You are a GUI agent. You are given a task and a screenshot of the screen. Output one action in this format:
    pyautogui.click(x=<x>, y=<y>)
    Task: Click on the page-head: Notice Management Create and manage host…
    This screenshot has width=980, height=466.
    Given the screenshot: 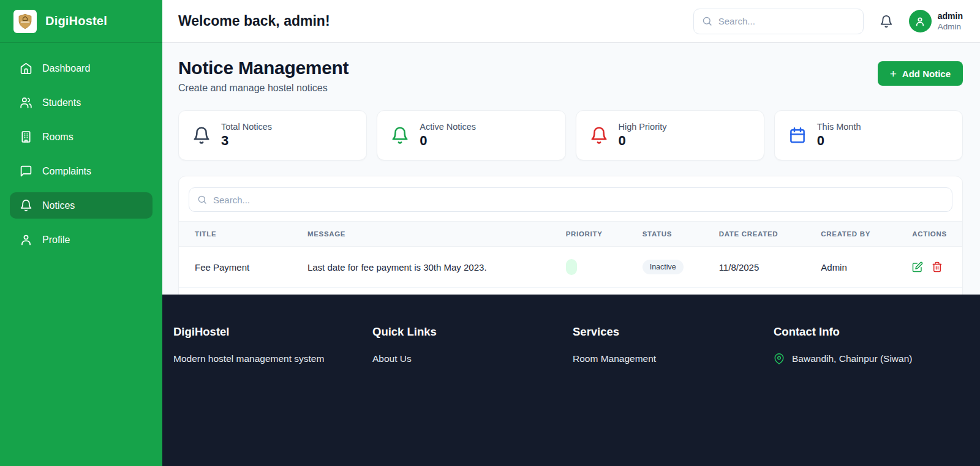 What is the action you would take?
    pyautogui.click(x=571, y=76)
    